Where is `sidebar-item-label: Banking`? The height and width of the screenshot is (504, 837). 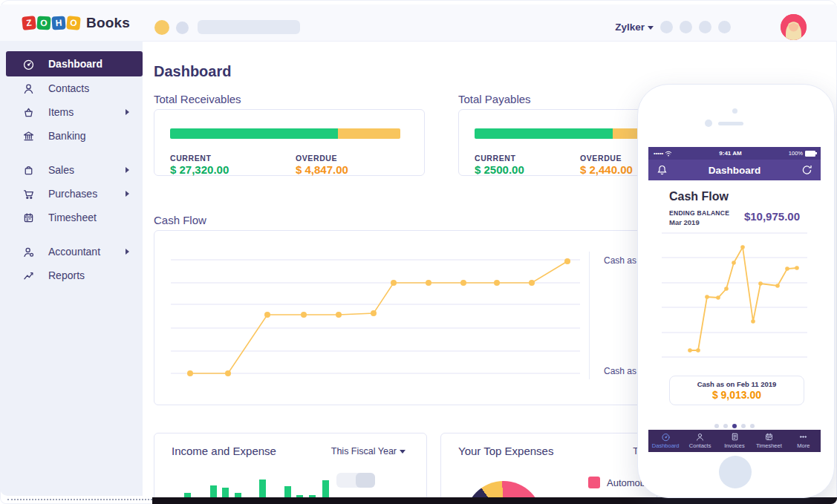
sidebar-item-label: Banking is located at coordinates (67, 136).